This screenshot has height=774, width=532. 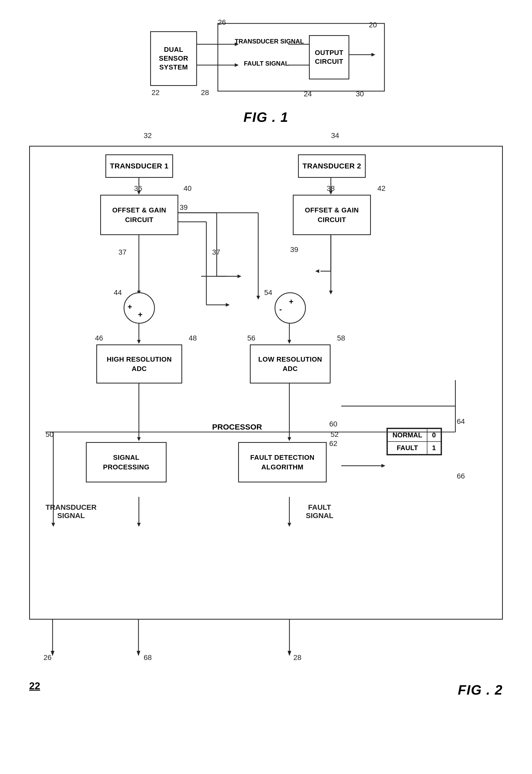 I want to click on dual-sensor-box: DUAL SENSOR SYSTEM, so click(x=174, y=59).